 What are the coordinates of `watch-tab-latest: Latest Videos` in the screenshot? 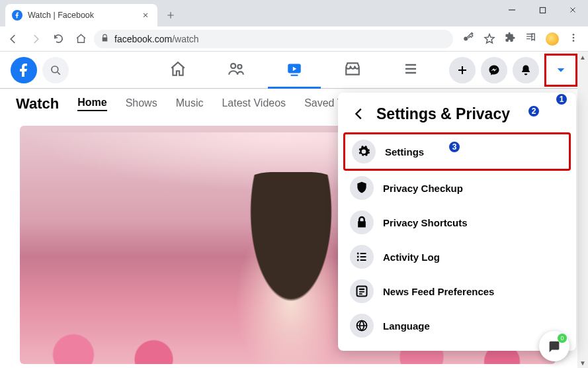 It's located at (254, 104).